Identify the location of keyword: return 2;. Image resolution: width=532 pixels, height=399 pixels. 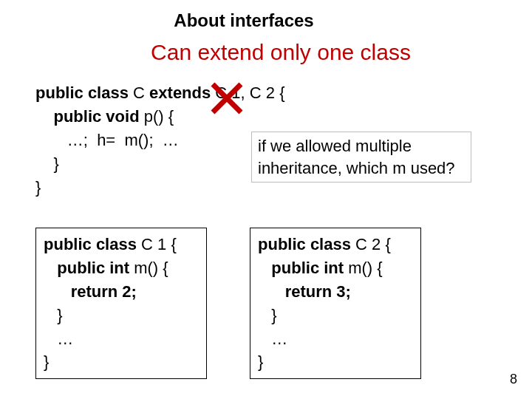
(103, 291).